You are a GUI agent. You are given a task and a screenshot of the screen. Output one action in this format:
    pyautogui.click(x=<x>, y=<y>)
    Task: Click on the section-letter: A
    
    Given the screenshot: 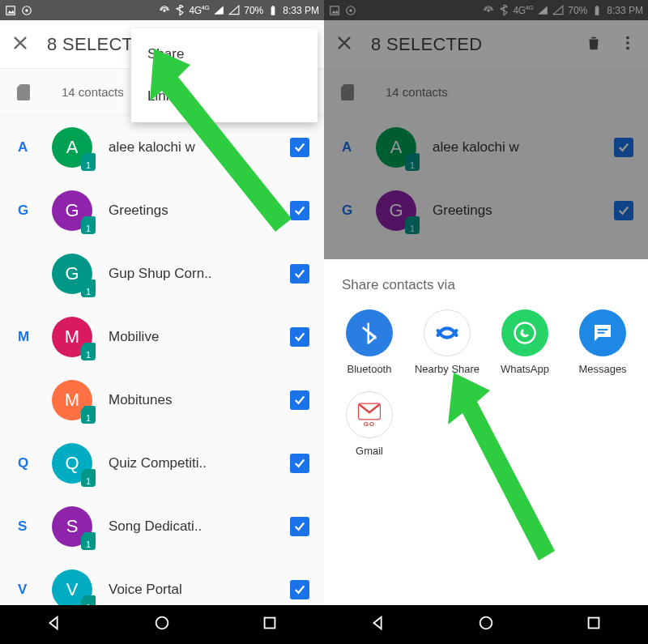 What is the action you would take?
    pyautogui.click(x=35, y=147)
    